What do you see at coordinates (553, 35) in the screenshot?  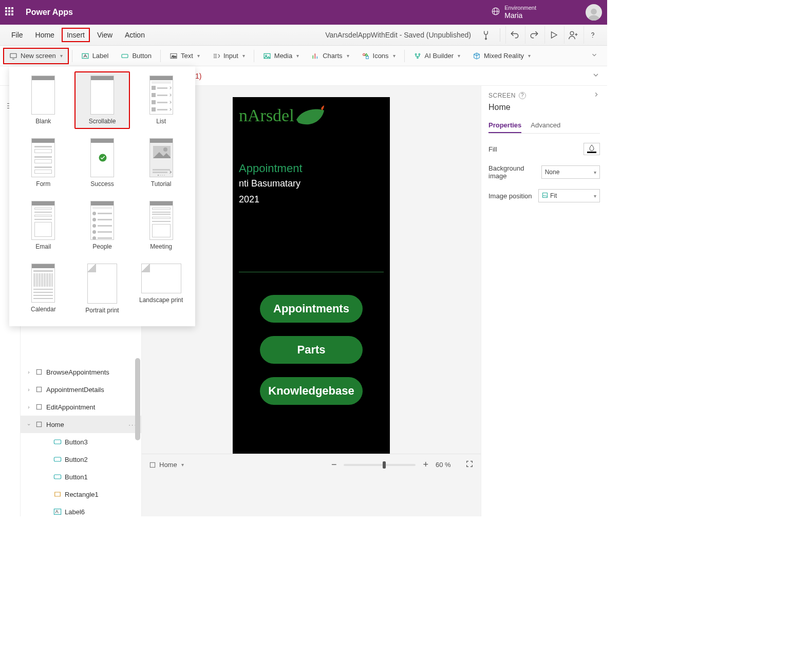 I see `play-icon` at bounding box center [553, 35].